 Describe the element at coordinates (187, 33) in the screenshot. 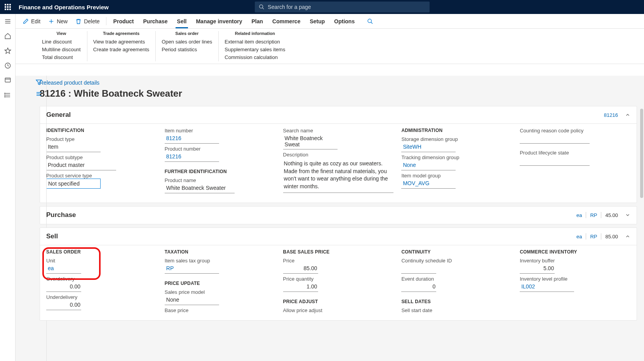

I see `ribbon-title-salesorder: Sales order` at that location.